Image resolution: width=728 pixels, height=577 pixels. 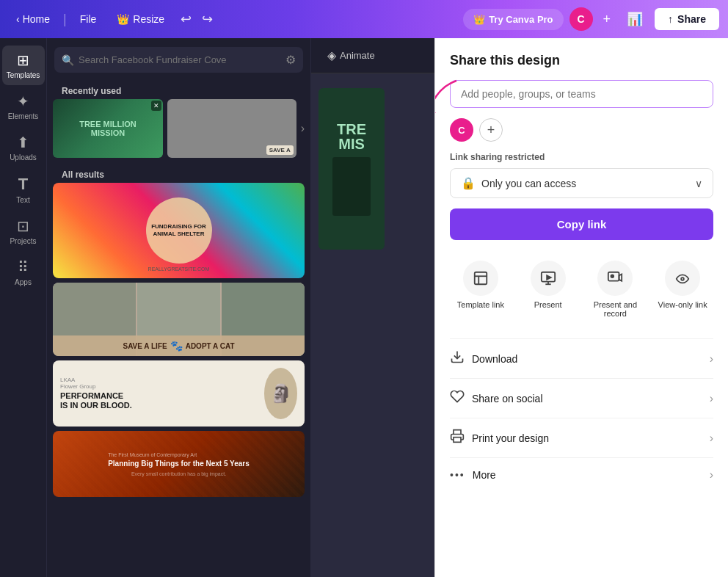 I want to click on sidebar: ⊞ Templates ✦ Elements ⬆ Uploads T Text …, so click(x=23, y=308).